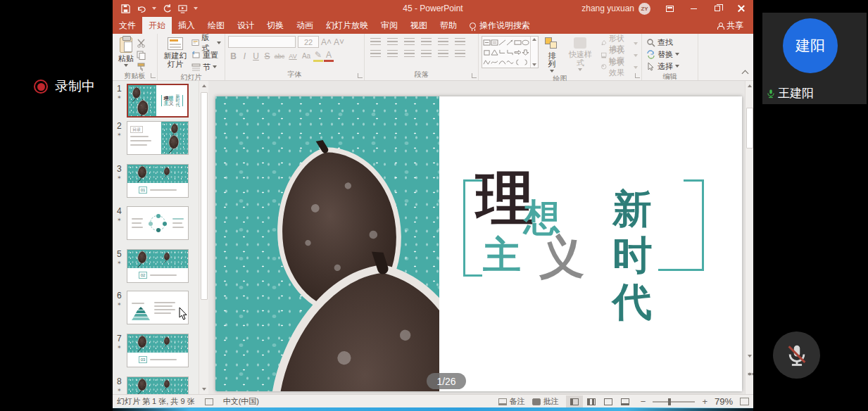 Image resolution: width=868 pixels, height=411 pixels. What do you see at coordinates (474, 76) in the screenshot?
I see `paragraph-dialog-launcher` at bounding box center [474, 76].